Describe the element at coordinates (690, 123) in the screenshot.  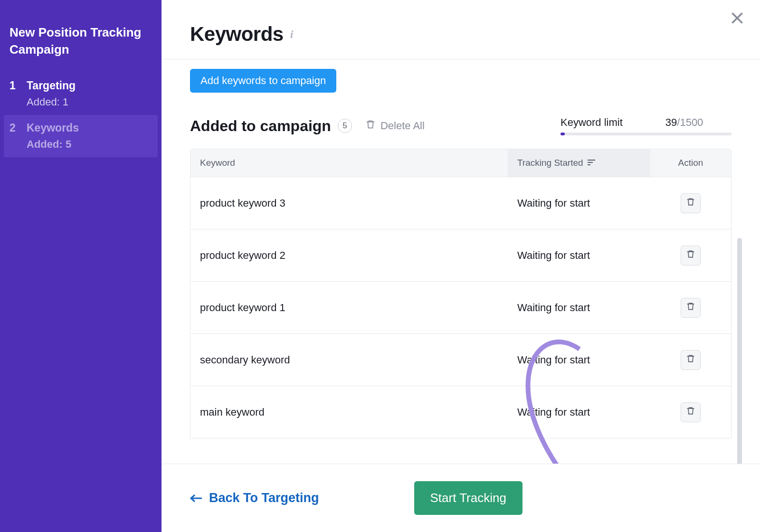
I see `keyword-limit-total: /1500` at that location.